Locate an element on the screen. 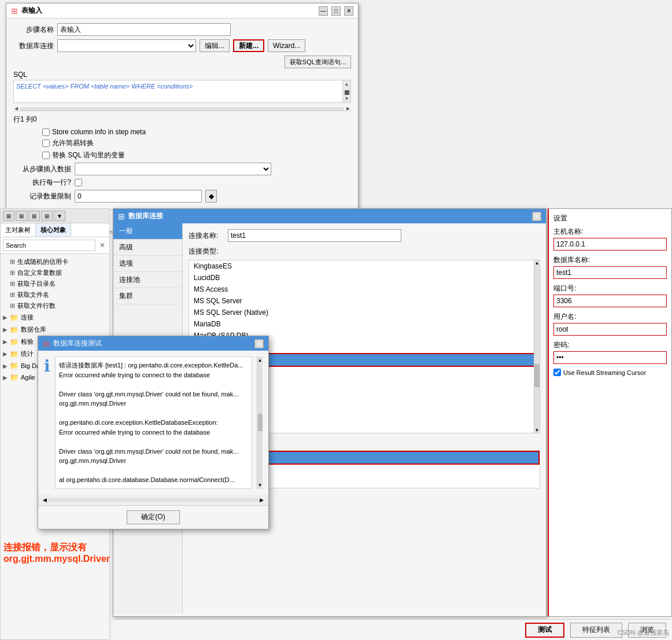 Image resolution: width=672 pixels, height=640 pixels. tree-item-icon-2: ⊞ is located at coordinates (13, 273).